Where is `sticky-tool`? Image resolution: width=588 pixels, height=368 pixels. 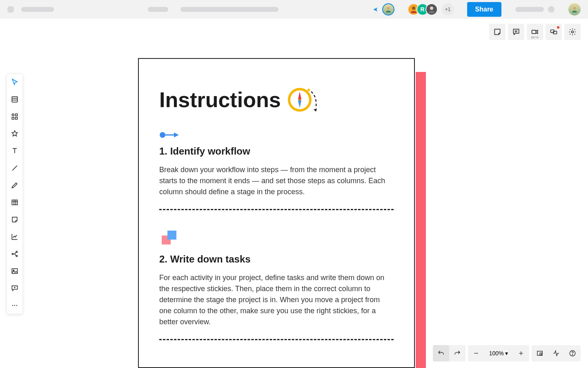 sticky-tool is located at coordinates (15, 220).